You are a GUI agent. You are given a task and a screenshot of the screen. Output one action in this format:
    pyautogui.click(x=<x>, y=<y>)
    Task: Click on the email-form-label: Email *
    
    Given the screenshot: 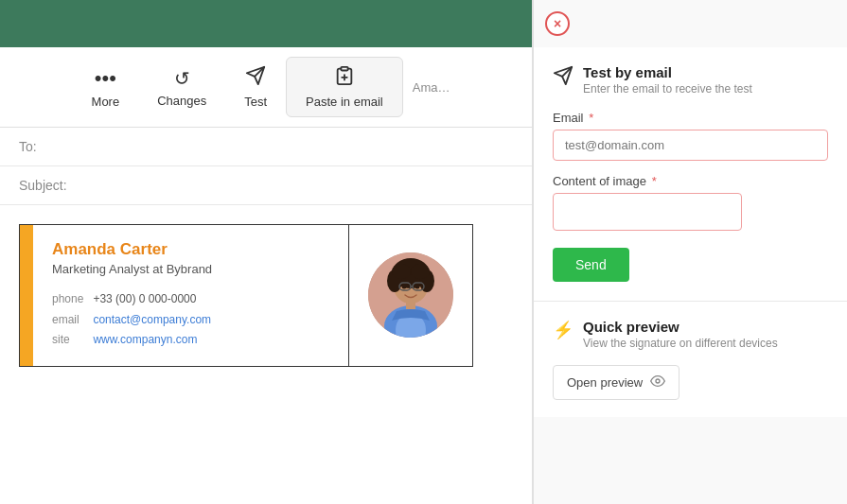 What is the action you would take?
    pyautogui.click(x=691, y=117)
    